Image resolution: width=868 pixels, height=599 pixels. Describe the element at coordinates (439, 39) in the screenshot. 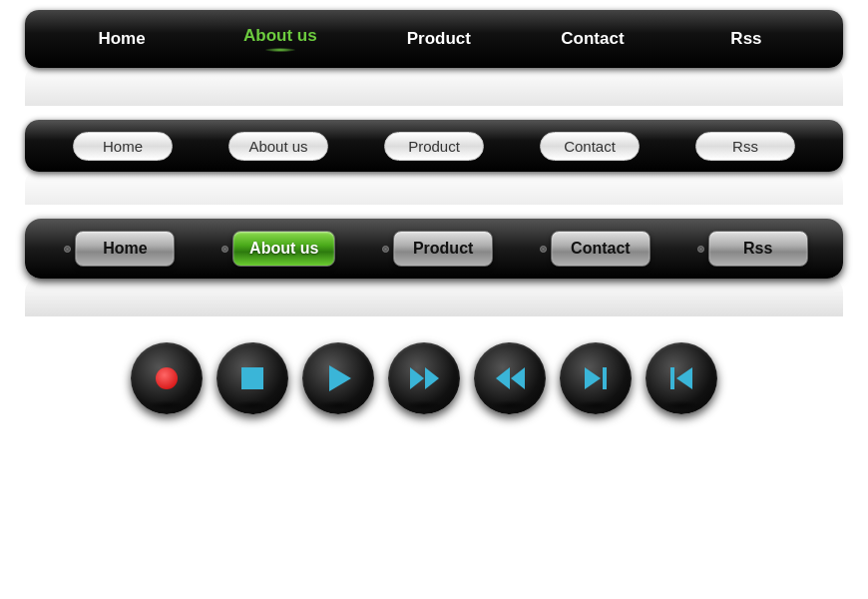

I see `nav1-product: Product` at that location.